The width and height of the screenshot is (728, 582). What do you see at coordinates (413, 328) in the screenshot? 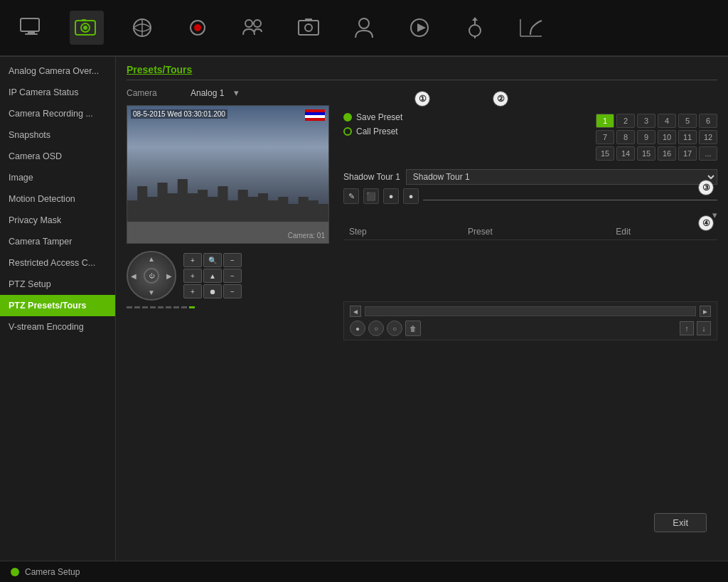
I see `pb-delete: 🗑` at bounding box center [413, 328].